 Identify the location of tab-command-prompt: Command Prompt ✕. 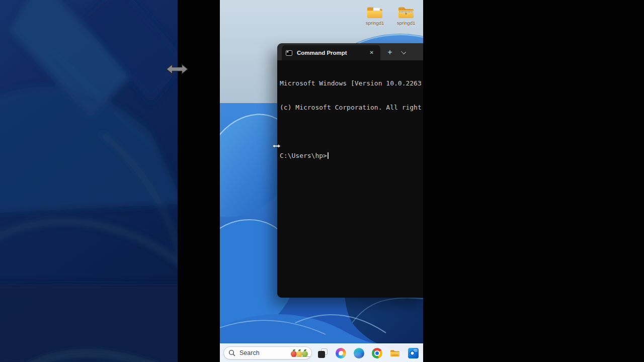
(331, 53).